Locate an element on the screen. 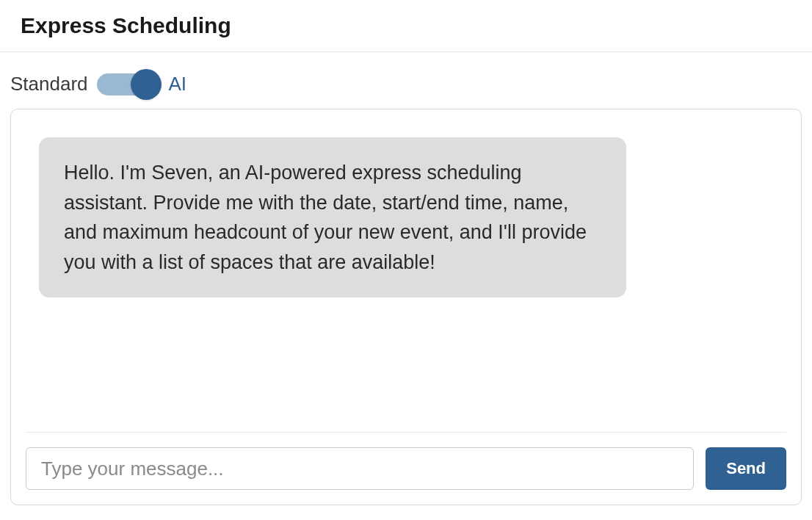 Image resolution: width=812 pixels, height=520 pixels. toggle-label-ai: AI is located at coordinates (178, 84).